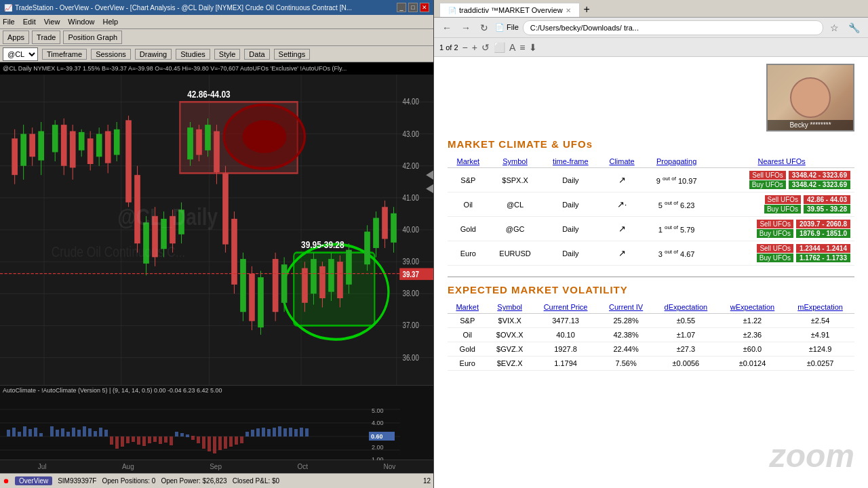  What do you see at coordinates (753, 363) in the screenshot?
I see `vol-wexp-euro: ±0.0124` at bounding box center [753, 363].